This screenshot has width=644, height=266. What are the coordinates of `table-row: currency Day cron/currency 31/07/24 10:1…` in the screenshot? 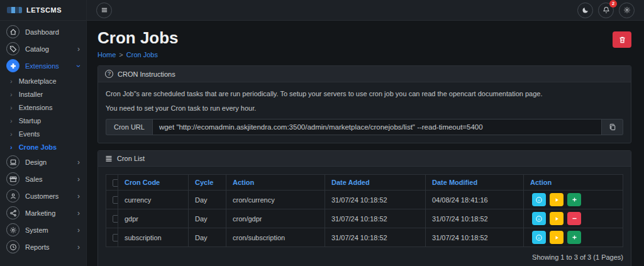 It's located at (365, 200).